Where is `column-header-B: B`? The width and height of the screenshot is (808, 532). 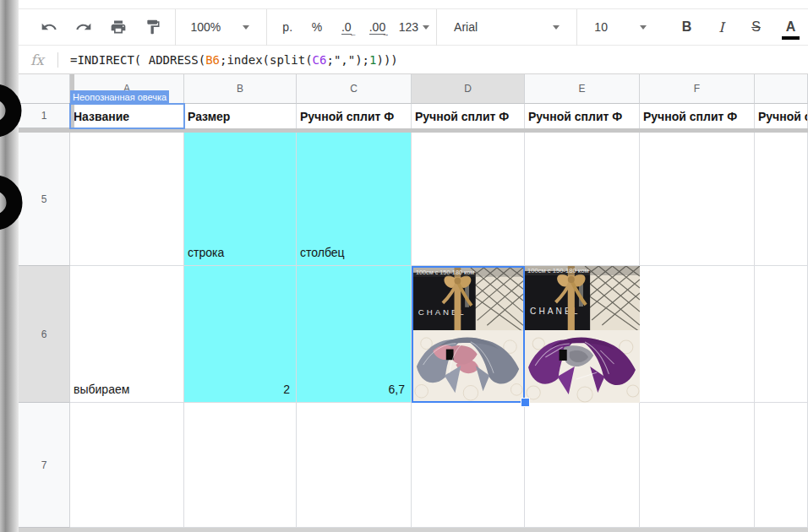 column-header-B: B is located at coordinates (240, 90).